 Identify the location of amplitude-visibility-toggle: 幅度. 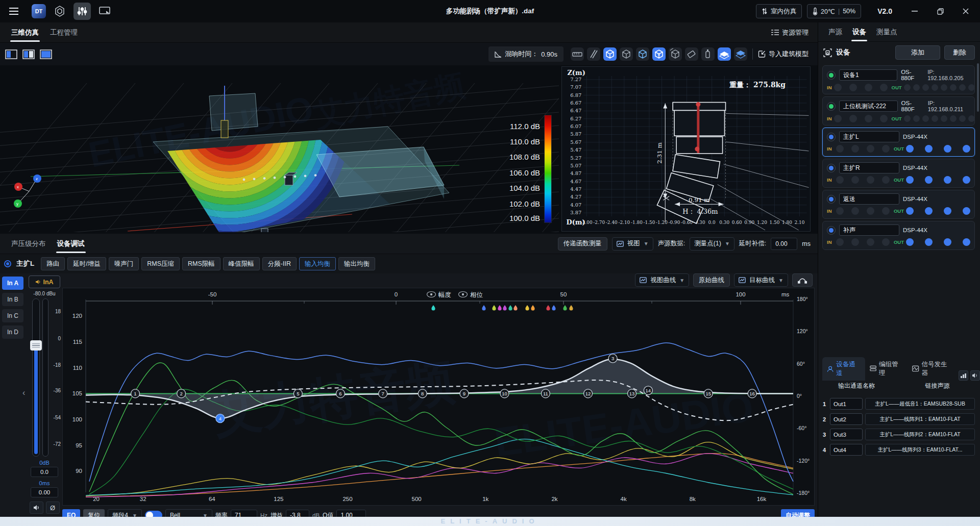
(439, 295).